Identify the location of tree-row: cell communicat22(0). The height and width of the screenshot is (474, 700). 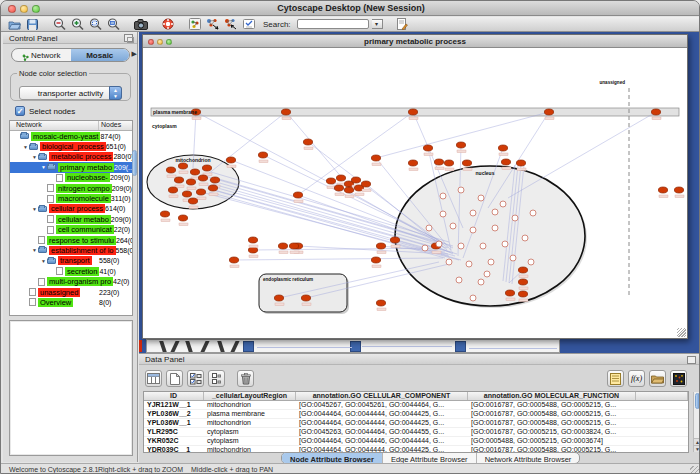
(71, 230).